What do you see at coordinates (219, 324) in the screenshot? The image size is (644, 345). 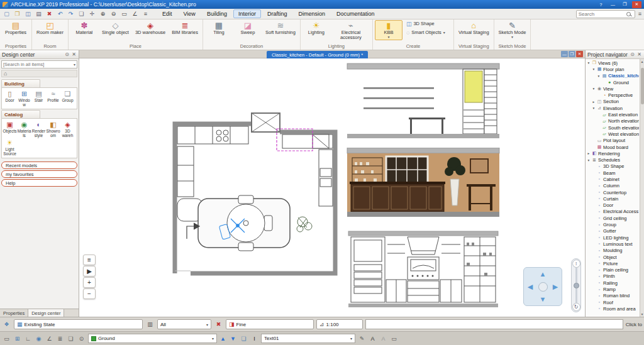 I see `clear-filter-icon: ✖` at bounding box center [219, 324].